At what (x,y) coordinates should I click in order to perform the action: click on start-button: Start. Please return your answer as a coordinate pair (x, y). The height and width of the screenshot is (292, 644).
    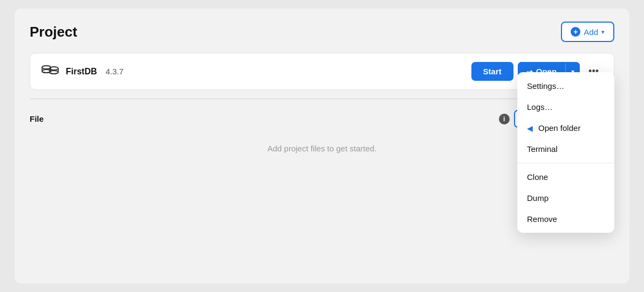
    Looking at the image, I should click on (492, 71).